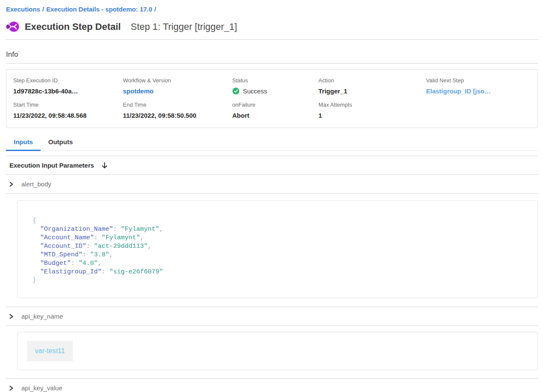 This screenshot has height=392, width=543. What do you see at coordinates (178, 80) in the screenshot?
I see `field-label: Workflow & Version` at bounding box center [178, 80].